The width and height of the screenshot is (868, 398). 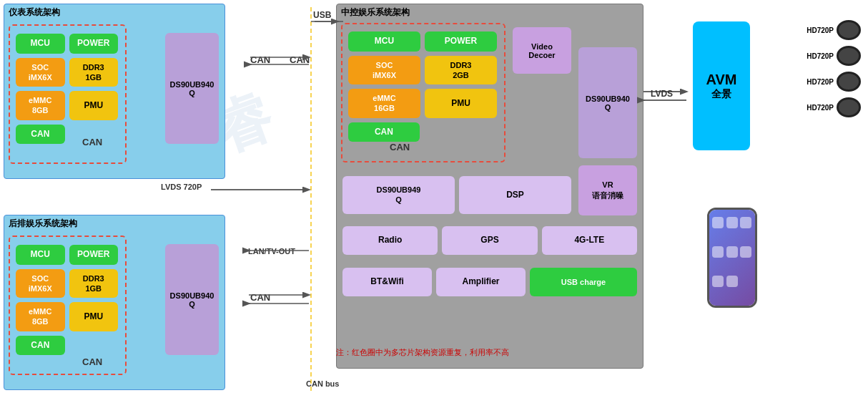 What do you see at coordinates (40, 346) in the screenshot?
I see `chip-can-bl: CAN` at bounding box center [40, 346].